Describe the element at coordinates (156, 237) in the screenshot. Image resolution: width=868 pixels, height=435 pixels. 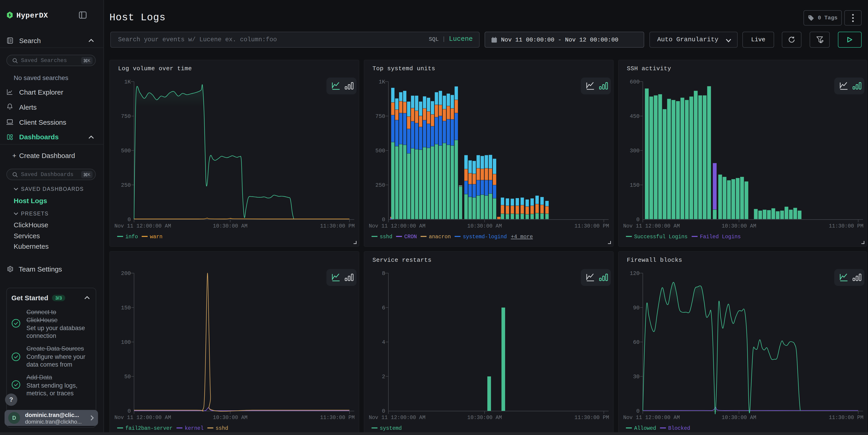
I see `svg-text: warn` at that location.